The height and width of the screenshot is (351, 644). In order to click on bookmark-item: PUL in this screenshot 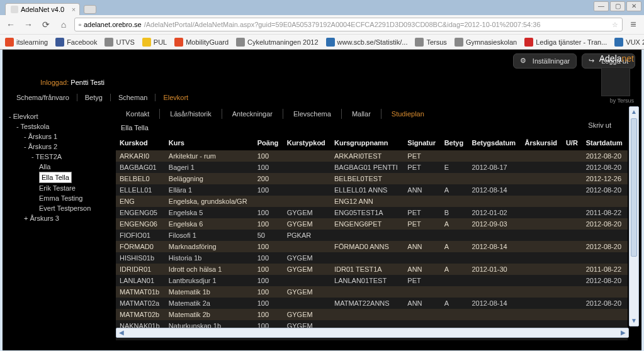, I will do `click(155, 42)`.